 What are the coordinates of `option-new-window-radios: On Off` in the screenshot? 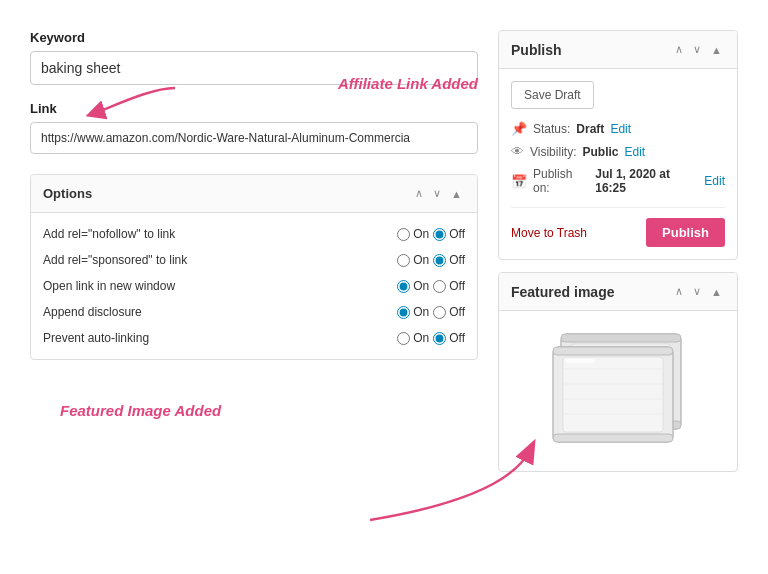 It's located at (431, 286).